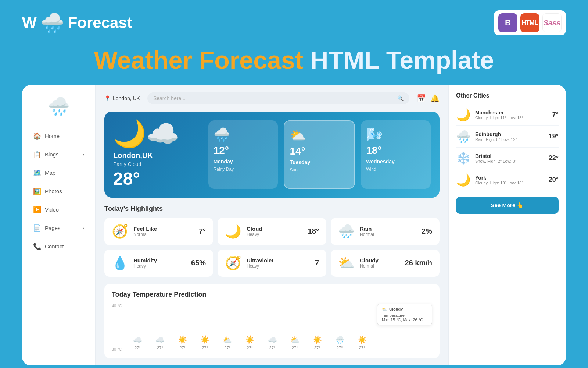  I want to click on sidebar-item-pages-label: Pages, so click(53, 228).